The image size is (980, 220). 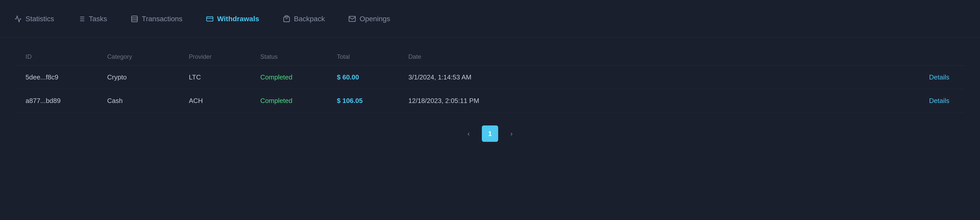 What do you see at coordinates (733, 100) in the screenshot?
I see `row-1-details-link: Details` at bounding box center [733, 100].